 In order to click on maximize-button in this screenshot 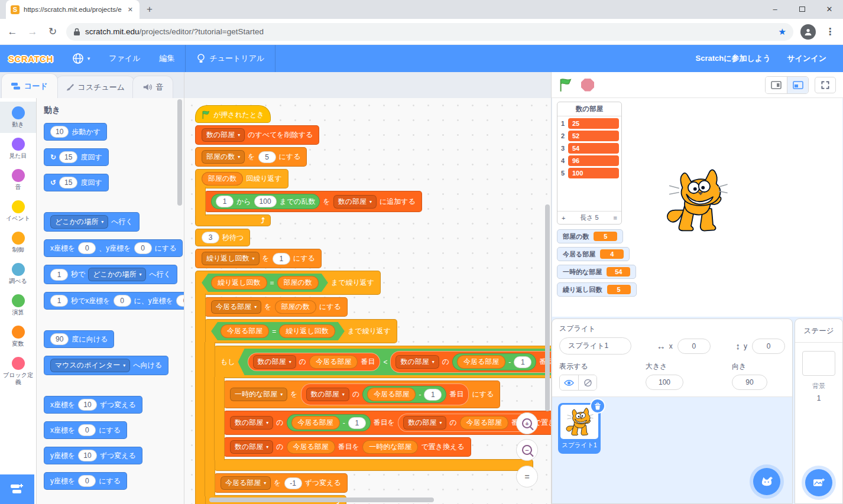, I will do `click(802, 9)`.